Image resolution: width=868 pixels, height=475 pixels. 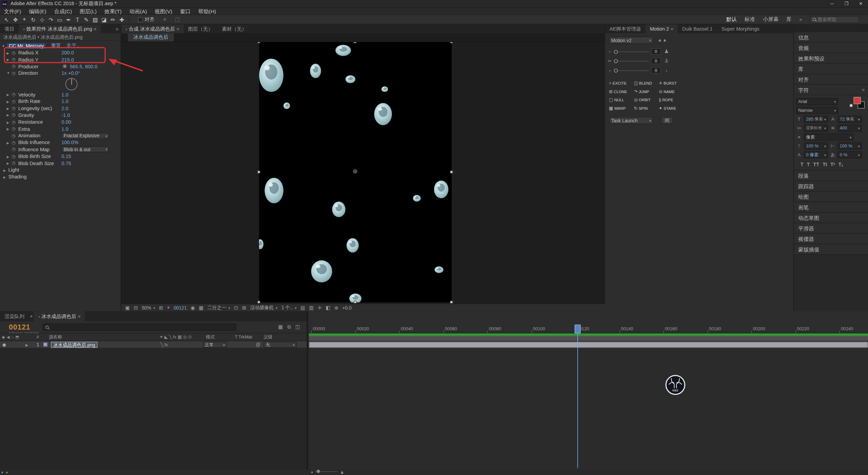 I want to click on effect-header-row: ▼ CC Mr. Mercury 重置 关于.., so click(x=60, y=46).